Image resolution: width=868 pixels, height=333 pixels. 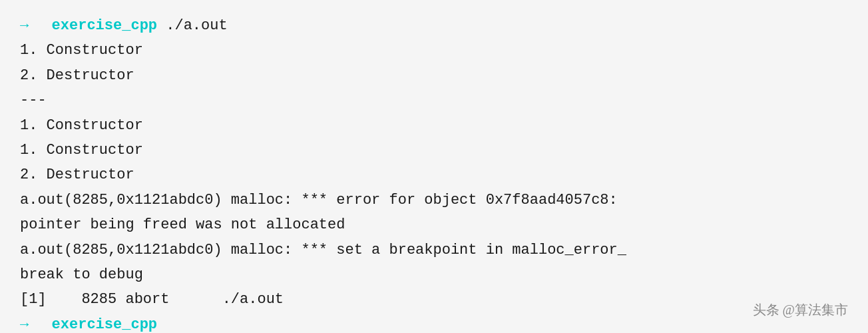 I want to click on text-2: 1. Constructor, so click(x=81, y=51).